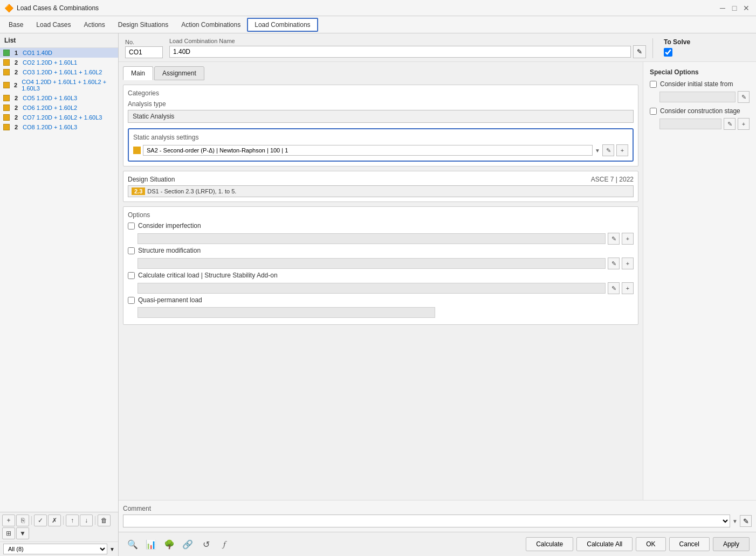 The width and height of the screenshot is (756, 556). Describe the element at coordinates (689, 544) in the screenshot. I see `cancel-button: Cancel` at that location.